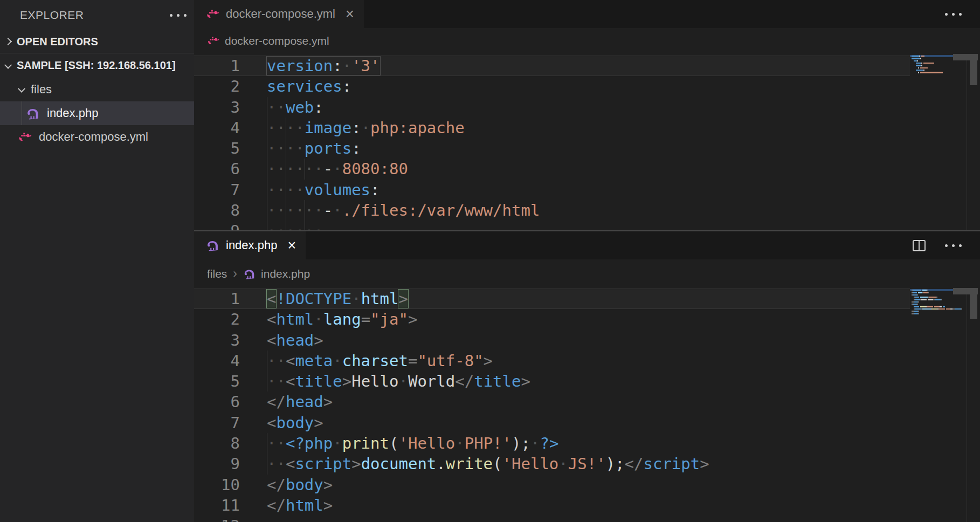  What do you see at coordinates (97, 113) in the screenshot?
I see `tree-item-index-php: index.php` at bounding box center [97, 113].